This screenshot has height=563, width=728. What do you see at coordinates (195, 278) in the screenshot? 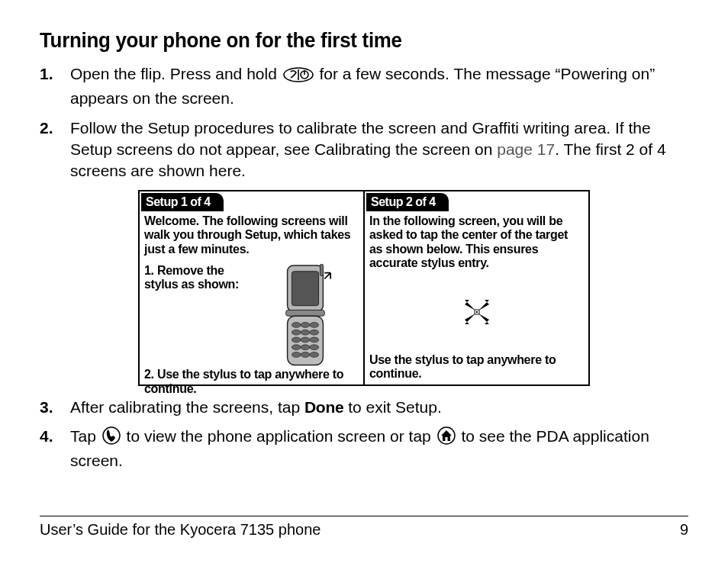
I see `screen-step-text: 1. Remove the stylus as shown:` at bounding box center [195, 278].